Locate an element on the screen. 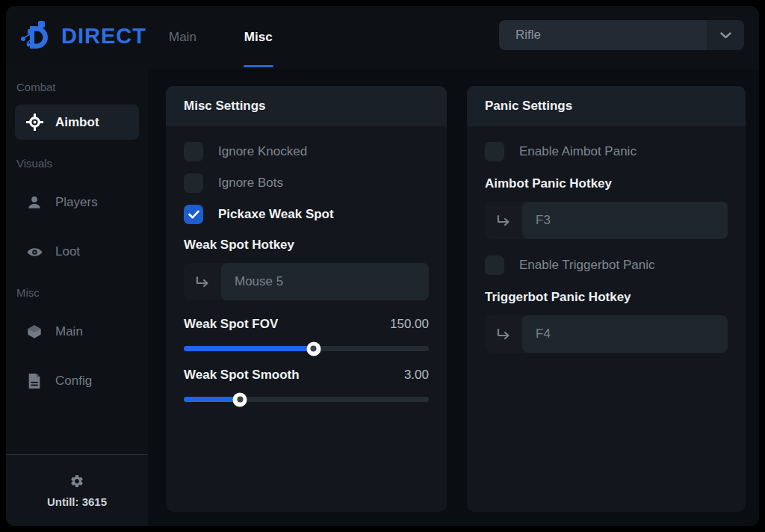  top-bar: DIRECT Main Misc Rifle is located at coordinates (382, 37).